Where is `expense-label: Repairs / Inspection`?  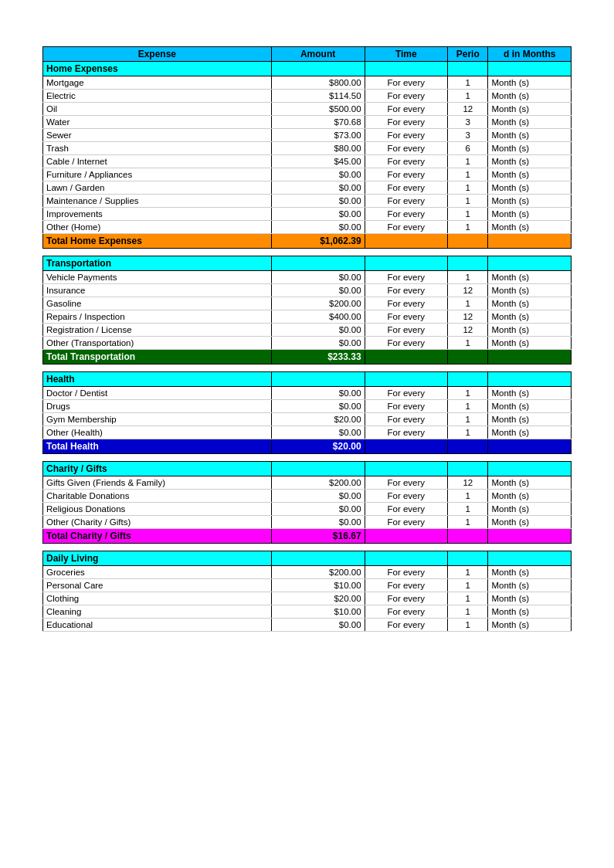 expense-label: Repairs / Inspection is located at coordinates (158, 317).